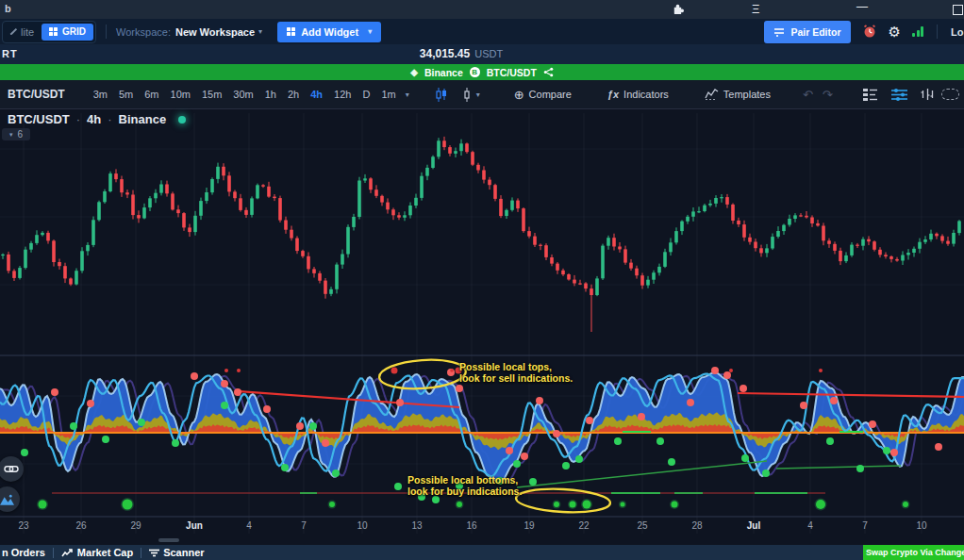  I want to click on chart-legend: BTC/USDT · 4h · Binance, so click(96, 119).